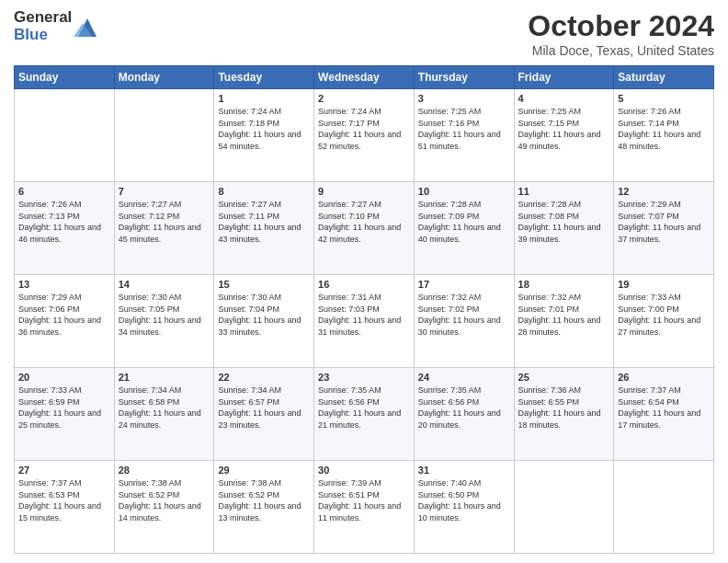 This screenshot has width=728, height=563. What do you see at coordinates (164, 414) in the screenshot?
I see `day-cell: 21Sunrise: 7:34 AM Sunset: 6:58 PM Dayli…` at bounding box center [164, 414].